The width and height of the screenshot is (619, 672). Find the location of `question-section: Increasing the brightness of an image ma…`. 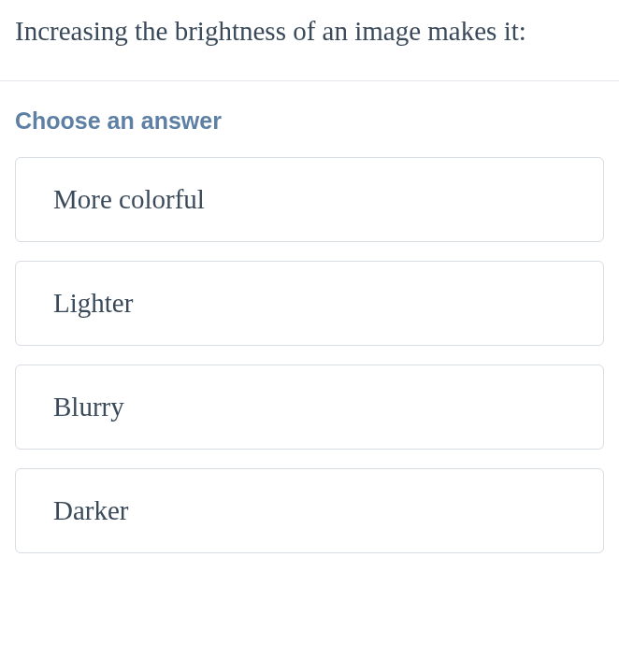

question-section: Increasing the brightness of an image ma… is located at coordinates (310, 40).